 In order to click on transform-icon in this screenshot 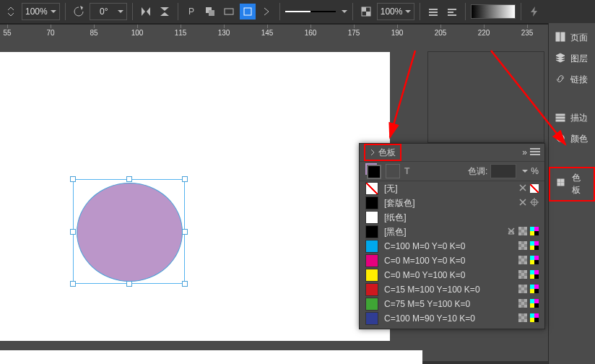, I will do `click(229, 12)`.